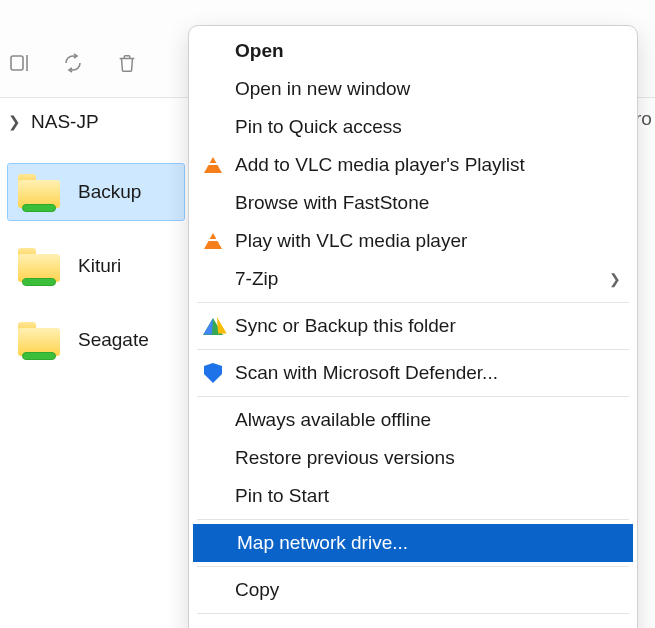  What do you see at coordinates (413, 89) in the screenshot?
I see `menu-item-open-new-window: Open in new window` at bounding box center [413, 89].